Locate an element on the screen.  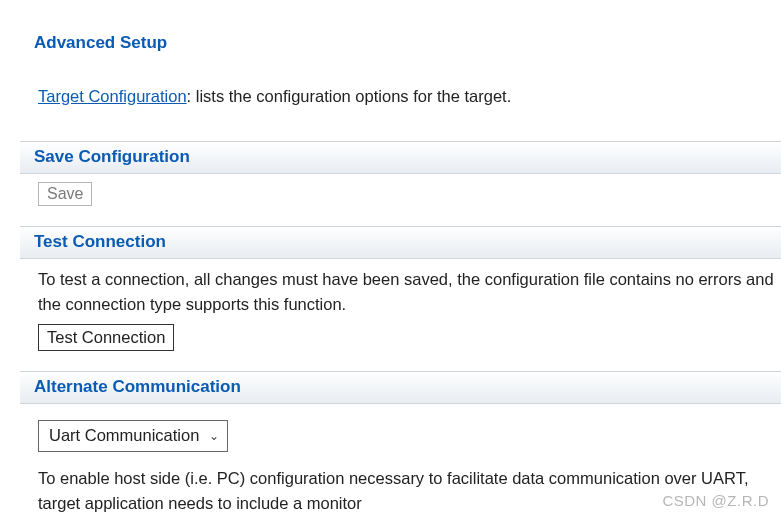
advanced-setup-header: Advanced Setup is located at coordinates (400, 42).